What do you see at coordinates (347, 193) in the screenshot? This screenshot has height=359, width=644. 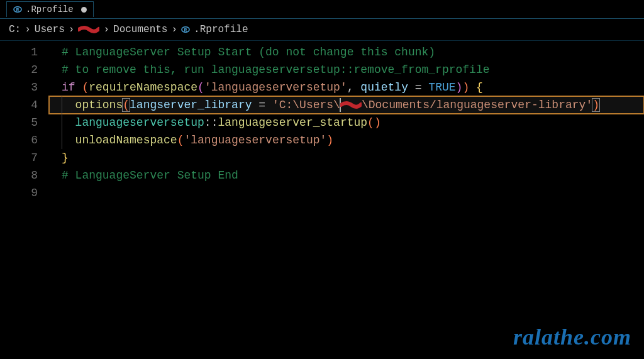 I see `code-line` at bounding box center [347, 193].